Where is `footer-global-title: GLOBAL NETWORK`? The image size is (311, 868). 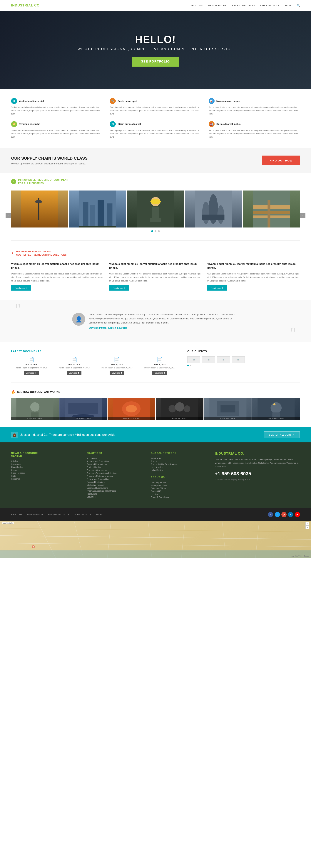
footer-global-title: GLOBAL NETWORK is located at coordinates (179, 453).